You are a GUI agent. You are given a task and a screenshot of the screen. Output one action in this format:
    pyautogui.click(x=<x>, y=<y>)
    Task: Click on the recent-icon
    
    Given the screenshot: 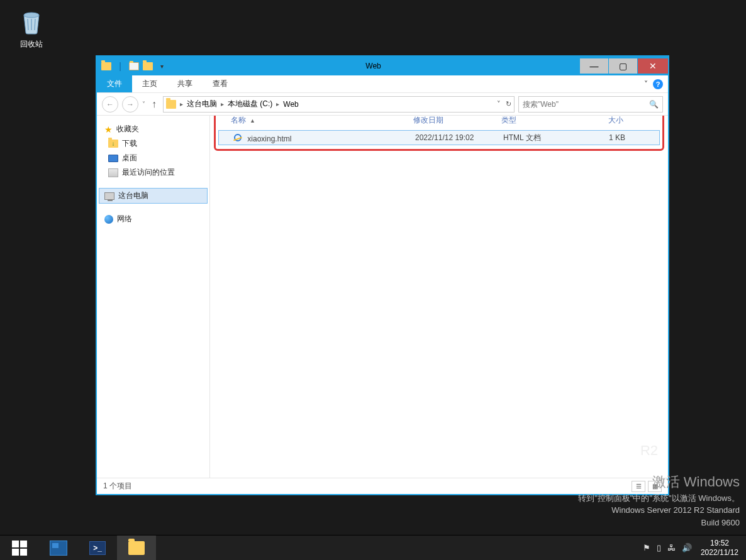 What is the action you would take?
    pyautogui.click(x=113, y=173)
    